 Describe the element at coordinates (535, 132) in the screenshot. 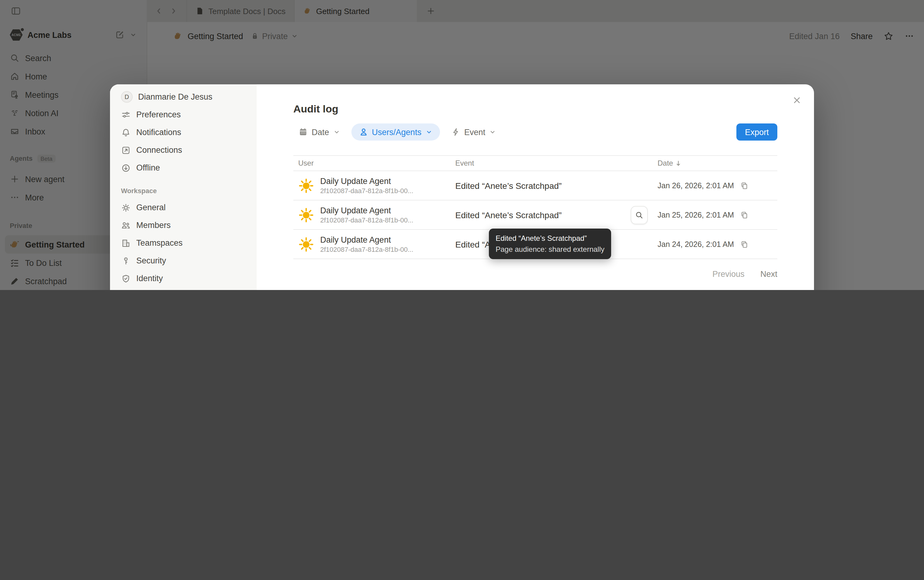

I see `filter-bar: Date Users/Agents Event Export` at that location.